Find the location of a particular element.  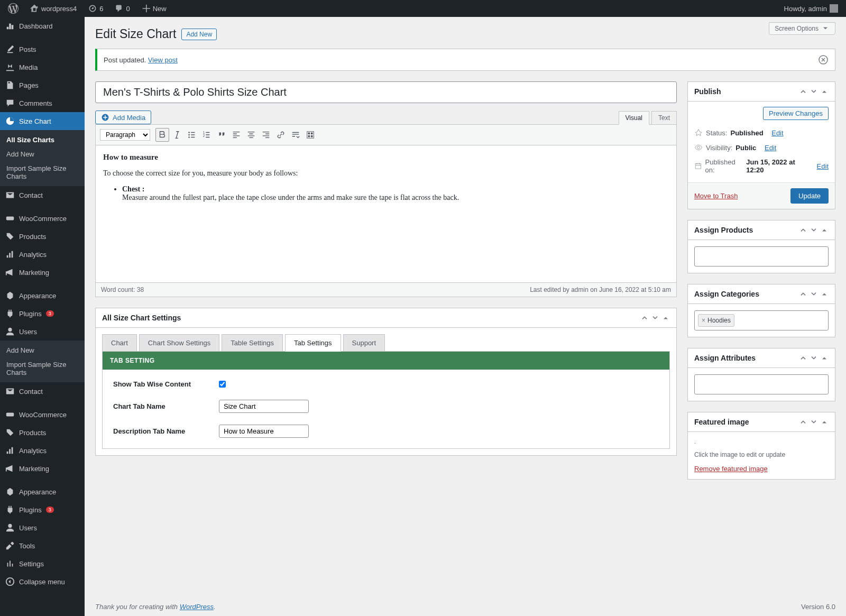

submenu-add-new: Add New is located at coordinates (42, 154).